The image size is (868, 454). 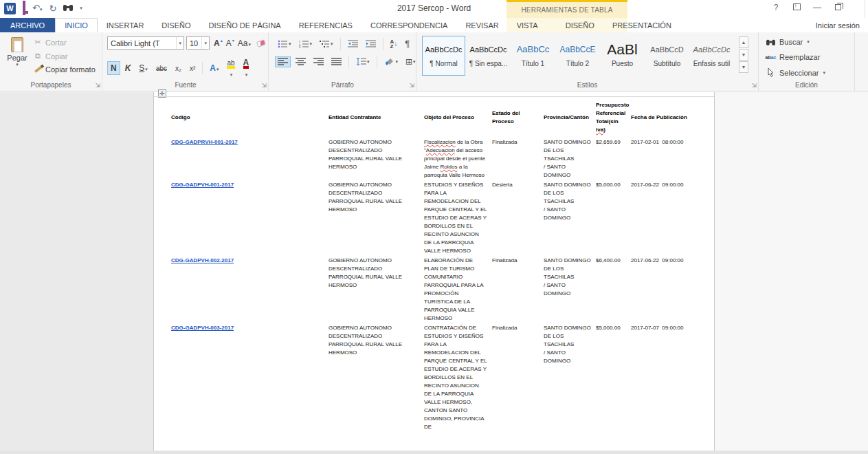 What do you see at coordinates (285, 44) in the screenshot?
I see `bullets-button: ▾` at bounding box center [285, 44].